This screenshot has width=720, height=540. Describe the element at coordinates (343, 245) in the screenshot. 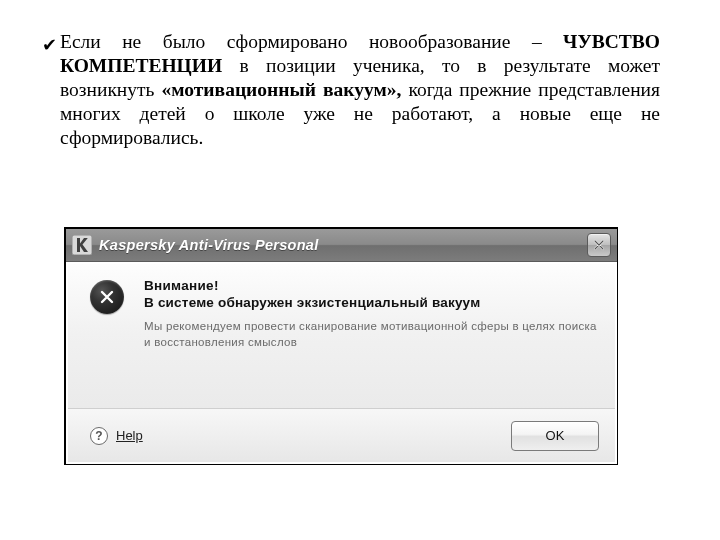

I see `window-title: Kaspersky Anti-Virus Personal` at that location.